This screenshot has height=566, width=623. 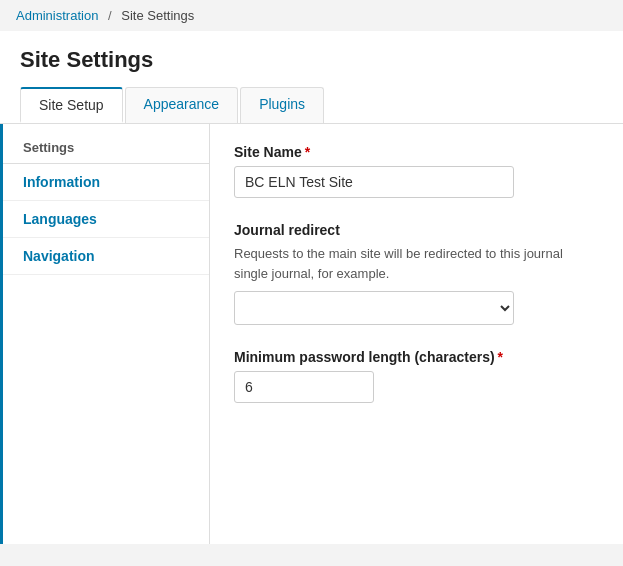 What do you see at coordinates (304, 387) in the screenshot?
I see `min-password-input` at bounding box center [304, 387].